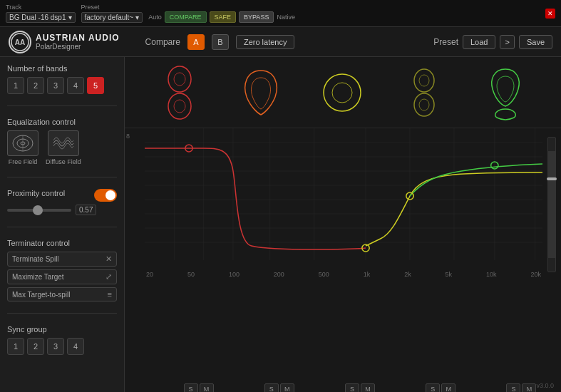  I want to click on max-target-spill-item: Max Target-to-spill ≡, so click(62, 294).